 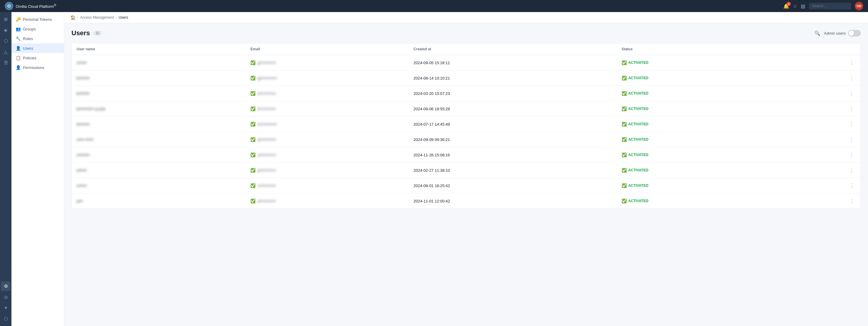 I want to click on email-text: y••••••••••••, so click(x=266, y=201).